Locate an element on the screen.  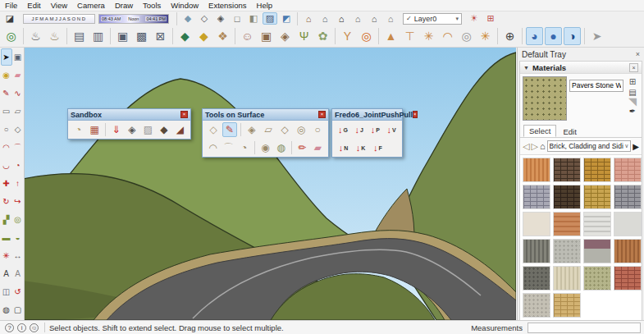
offset-tool: ◎ is located at coordinates (18, 220).